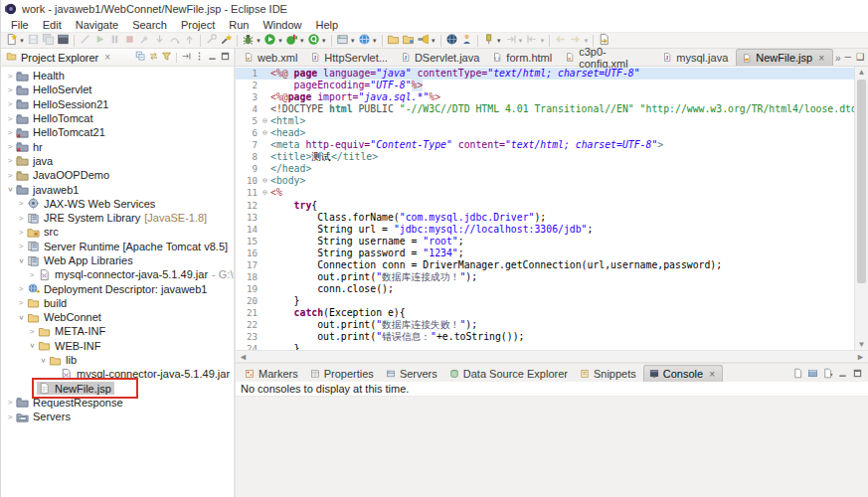 The height and width of the screenshot is (497, 868). I want to click on console-tab-servers: Servers, so click(413, 374).